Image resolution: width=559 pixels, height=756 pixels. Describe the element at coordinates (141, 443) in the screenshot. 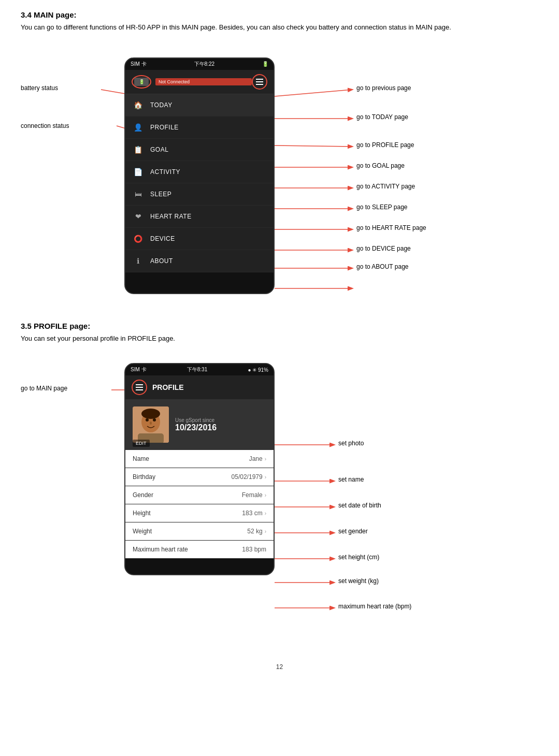

I see `edit-button: EDIT` at that location.